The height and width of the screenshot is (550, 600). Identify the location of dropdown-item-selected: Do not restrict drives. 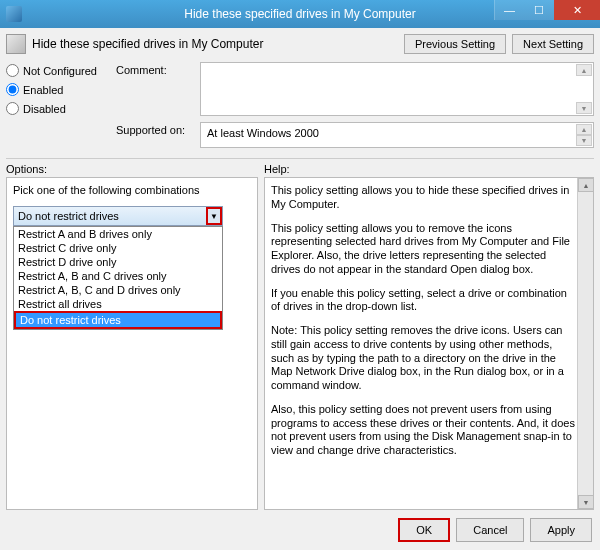
(118, 320).